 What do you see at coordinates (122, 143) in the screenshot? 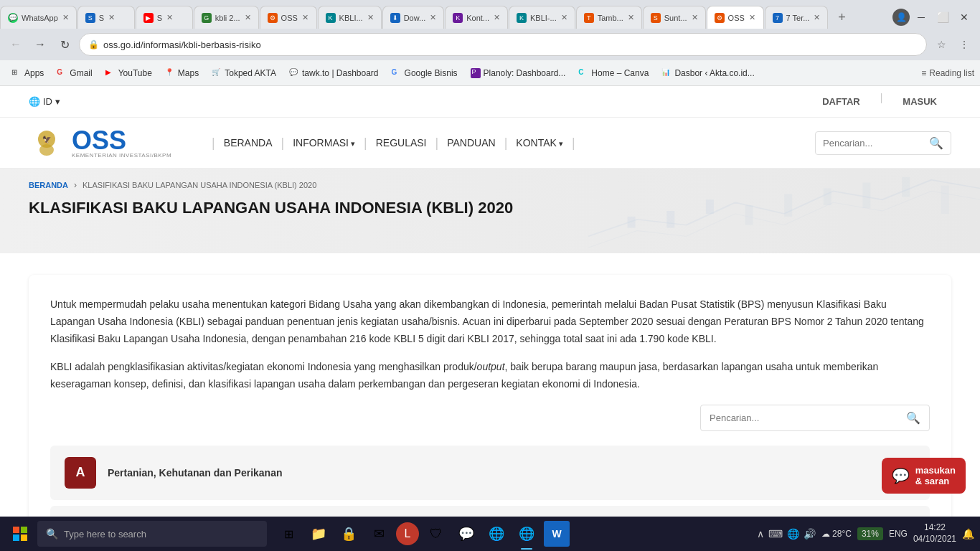
I see `oss-logo-text: OSS KEMENTERIAN INVESTASI/BKPM` at bounding box center [122, 143].